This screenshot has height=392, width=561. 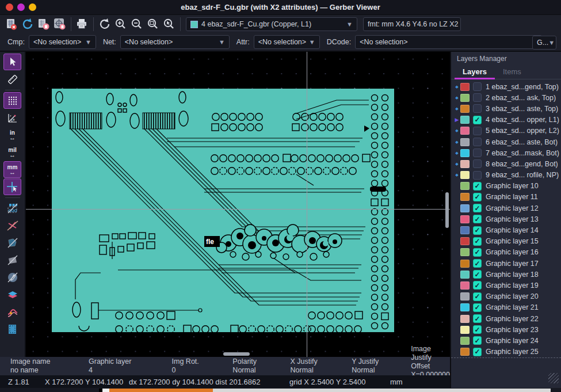 I want to click on layer-row: ✓Graphic layer 10, so click(x=506, y=187).